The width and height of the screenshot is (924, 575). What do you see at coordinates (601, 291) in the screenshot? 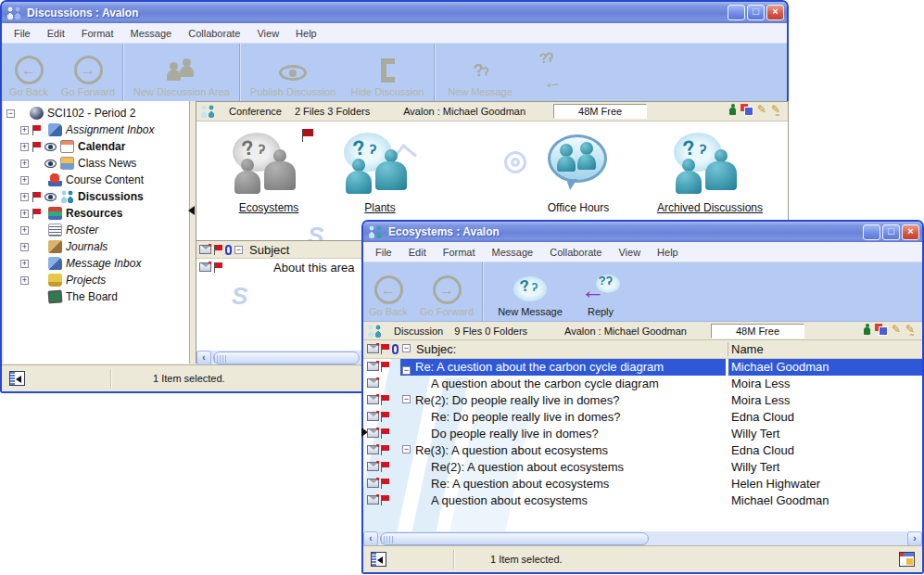
I see `reply-button: ?ʔ← Reply` at bounding box center [601, 291].